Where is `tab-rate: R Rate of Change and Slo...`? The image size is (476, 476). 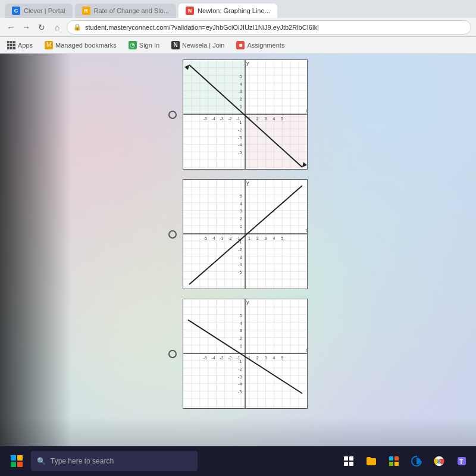
tab-rate: R Rate of Change and Slo... is located at coordinates (126, 11).